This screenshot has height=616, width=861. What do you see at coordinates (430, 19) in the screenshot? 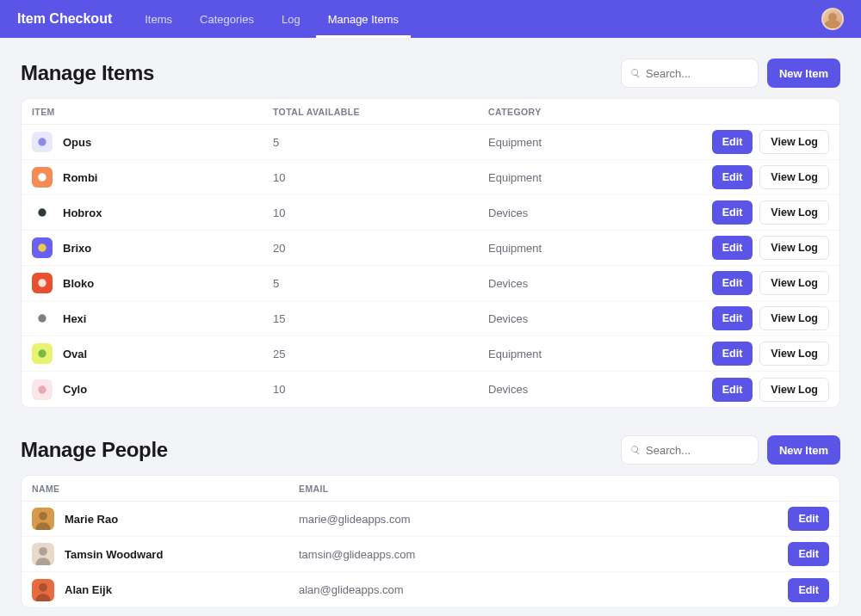
I see `top-nav: Item Checkout ItemsCategoriesLogManage I…` at bounding box center [430, 19].